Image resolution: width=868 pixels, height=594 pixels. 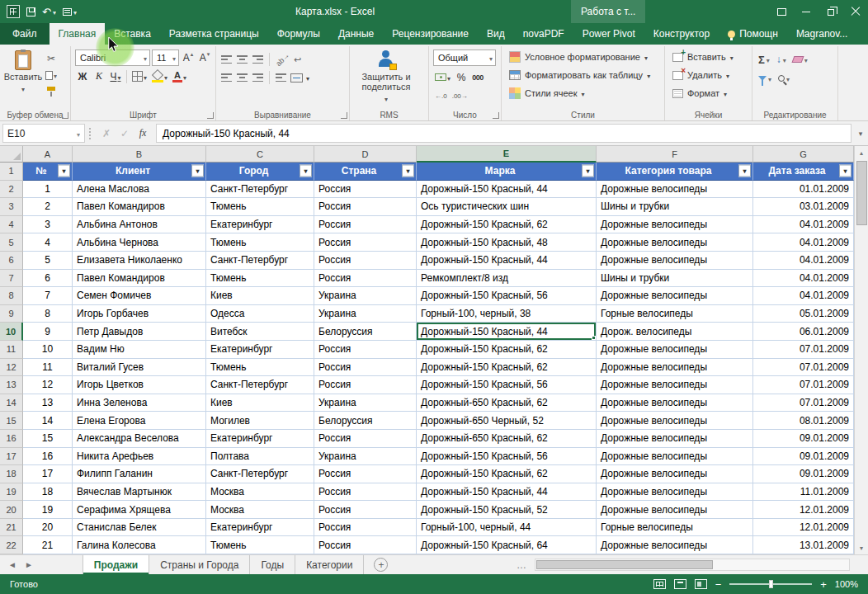 I want to click on cell-B13: Игорь Цветков, so click(x=139, y=385).